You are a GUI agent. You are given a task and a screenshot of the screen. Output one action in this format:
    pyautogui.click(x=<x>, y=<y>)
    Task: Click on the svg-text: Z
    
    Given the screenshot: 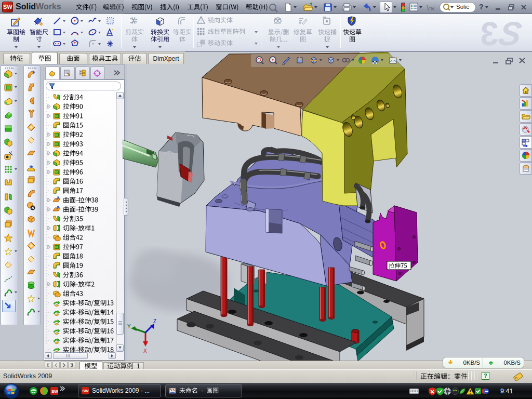 What is the action you would take?
    pyautogui.click(x=155, y=321)
    